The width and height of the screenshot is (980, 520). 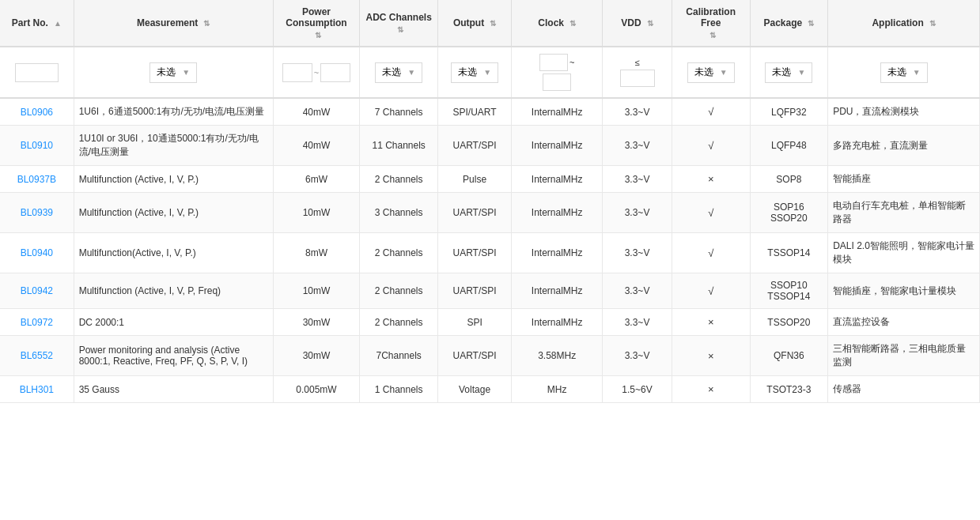 I want to click on th-output: Output ⇅, so click(x=475, y=24).